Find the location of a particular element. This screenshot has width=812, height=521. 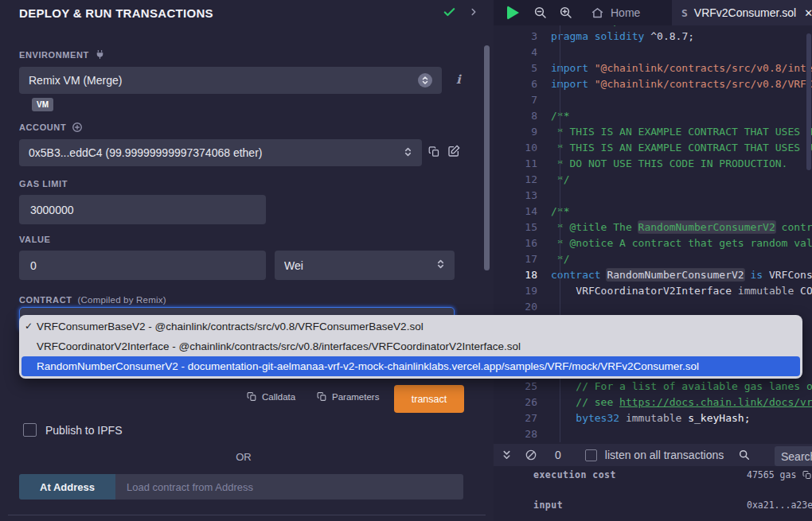

code-line: 10 * THIS IS AN EXAMPLE CONTRACT THAT US… is located at coordinates (653, 148).